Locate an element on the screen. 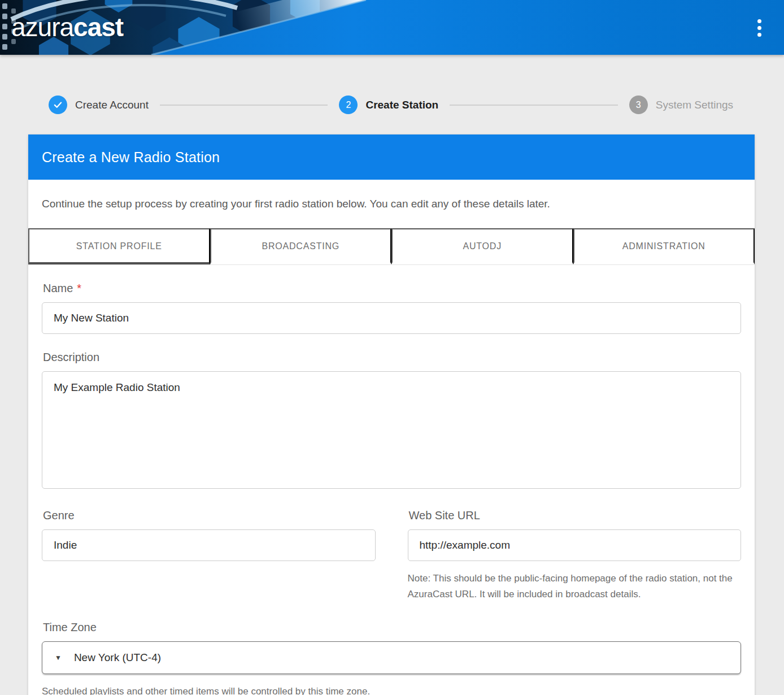 The height and width of the screenshot is (695, 784). genre-input is located at coordinates (209, 545).